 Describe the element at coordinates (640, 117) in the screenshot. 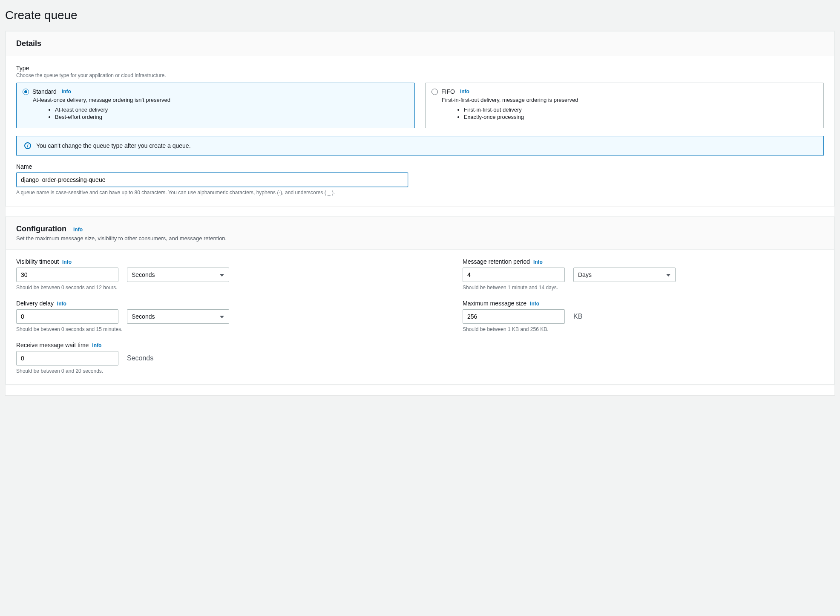

I see `type-fifo-bullet: Exactly-once processing` at that location.